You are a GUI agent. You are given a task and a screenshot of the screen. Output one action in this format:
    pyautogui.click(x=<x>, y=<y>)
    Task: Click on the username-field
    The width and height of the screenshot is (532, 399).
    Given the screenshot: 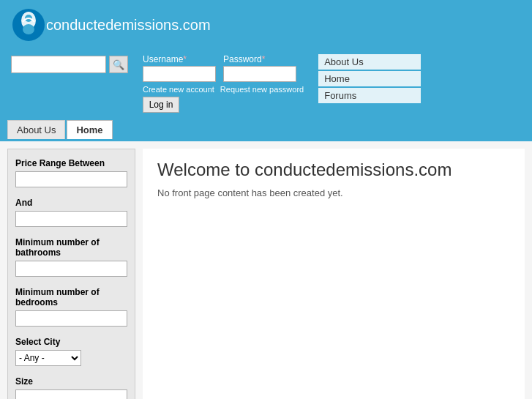 What is the action you would take?
    pyautogui.click(x=179, y=74)
    